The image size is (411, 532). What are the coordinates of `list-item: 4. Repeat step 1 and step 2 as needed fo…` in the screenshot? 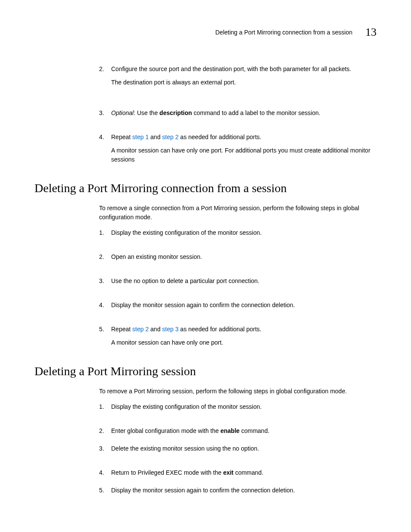 It's located at (238, 148).